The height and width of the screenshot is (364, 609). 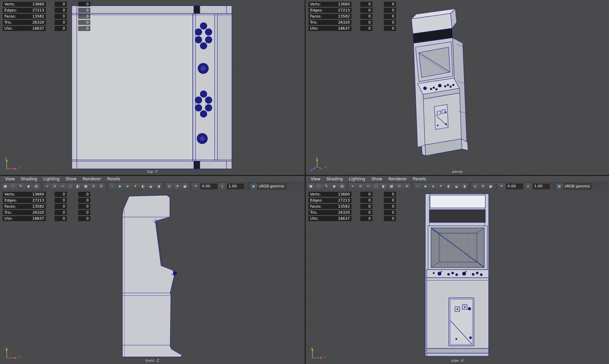 What do you see at coordinates (152, 186) in the screenshot?
I see `panel-toolbar: ▣▢✎◆▤+⊞▭□◧▦⊡⊟◇◆◈☀◐◒◑◎◔◕ ✳ γ ◉ sRGB gamma` at bounding box center [152, 186].